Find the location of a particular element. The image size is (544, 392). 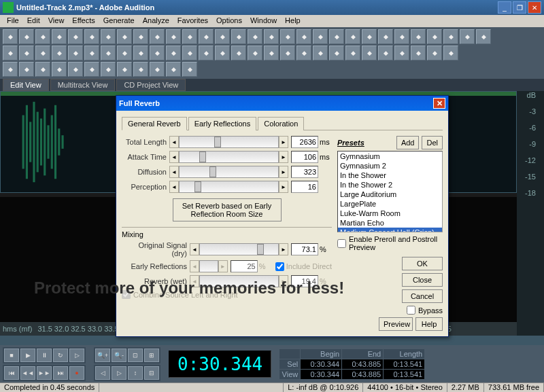

rewind-button: ◄◄ is located at coordinates (28, 373).